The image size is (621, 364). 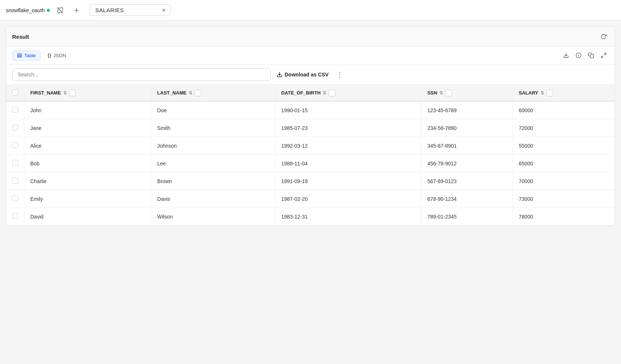 What do you see at coordinates (310, 128) in the screenshot?
I see `table-row: Jane Smith 1985-07-23 234-56-7890 72000` at bounding box center [310, 128].